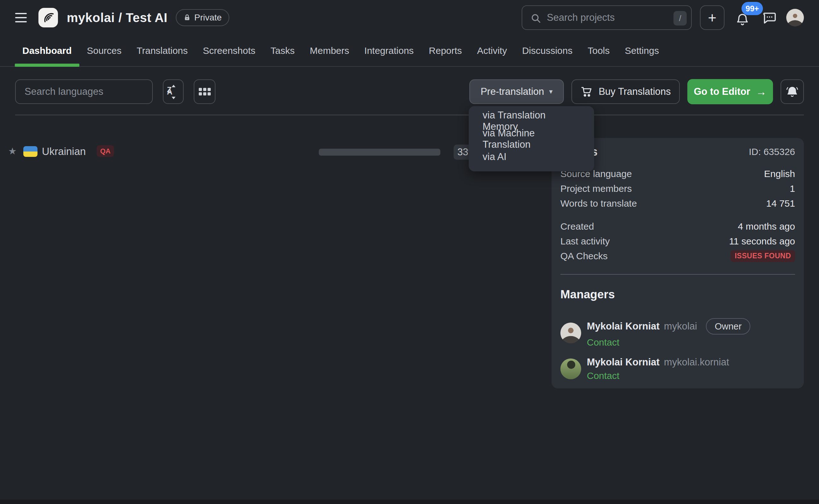 The width and height of the screenshot is (819, 504). I want to click on top-bar: mykolai / Test AI Private / + 99+, so click(409, 18).